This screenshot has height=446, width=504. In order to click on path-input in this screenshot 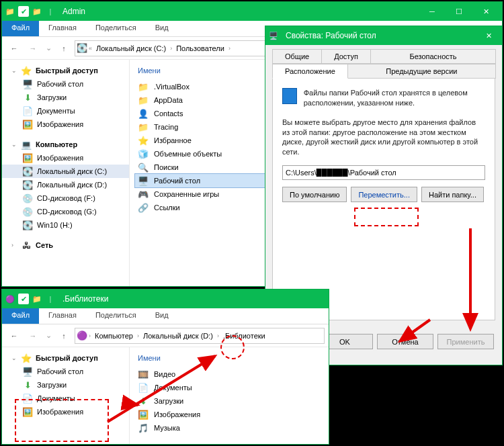, I will do `click(384, 173)`.